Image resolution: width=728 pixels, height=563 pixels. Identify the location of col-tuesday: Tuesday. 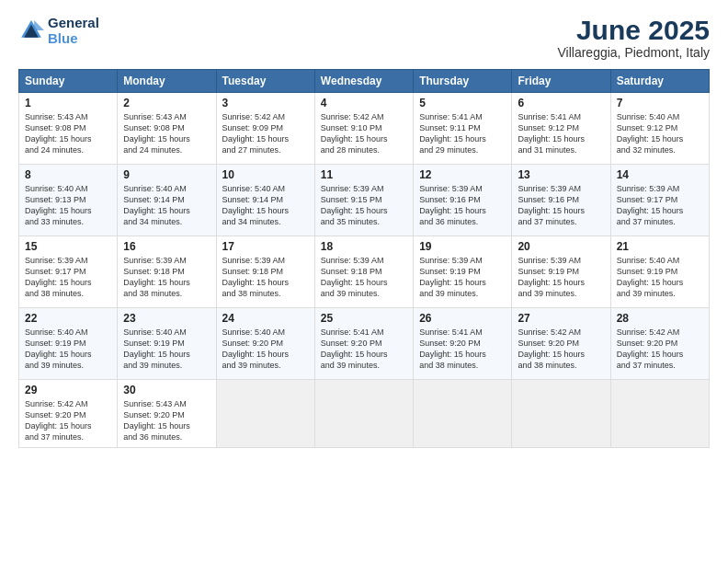
(265, 81).